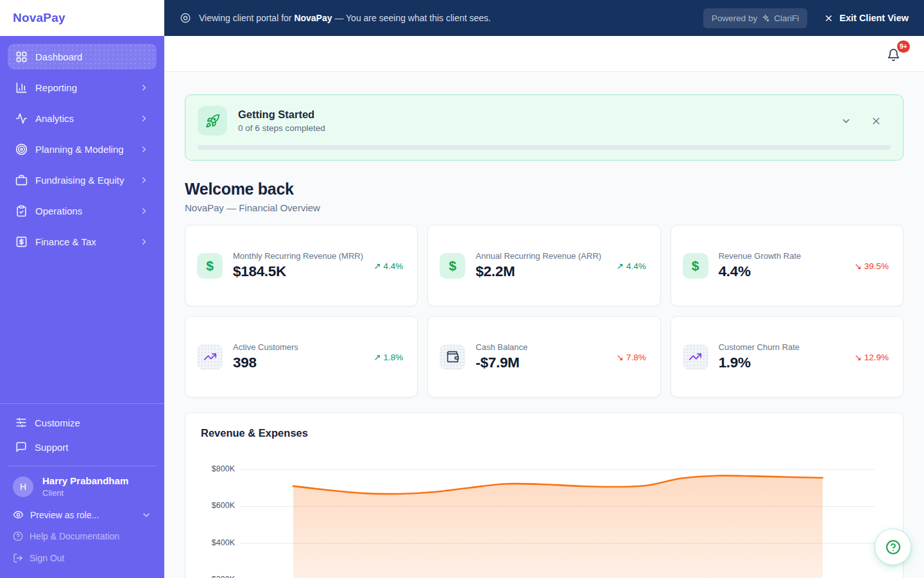 This screenshot has width=924, height=578. Describe the element at coordinates (538, 256) in the screenshot. I see `metric-label: Annual Recurring Revenue (ARR)` at that location.